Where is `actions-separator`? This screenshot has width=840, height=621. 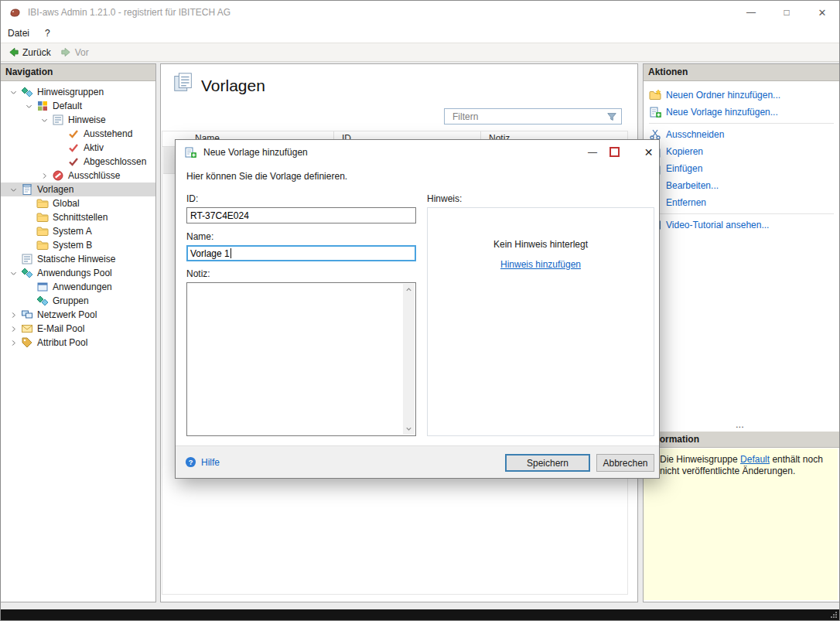
actions-separator is located at coordinates (741, 124).